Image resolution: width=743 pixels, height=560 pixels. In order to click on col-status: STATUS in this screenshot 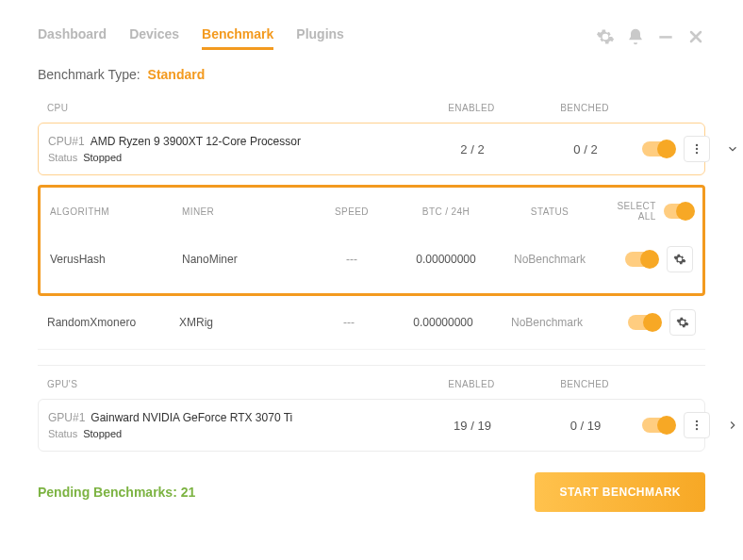, I will do `click(550, 211)`.